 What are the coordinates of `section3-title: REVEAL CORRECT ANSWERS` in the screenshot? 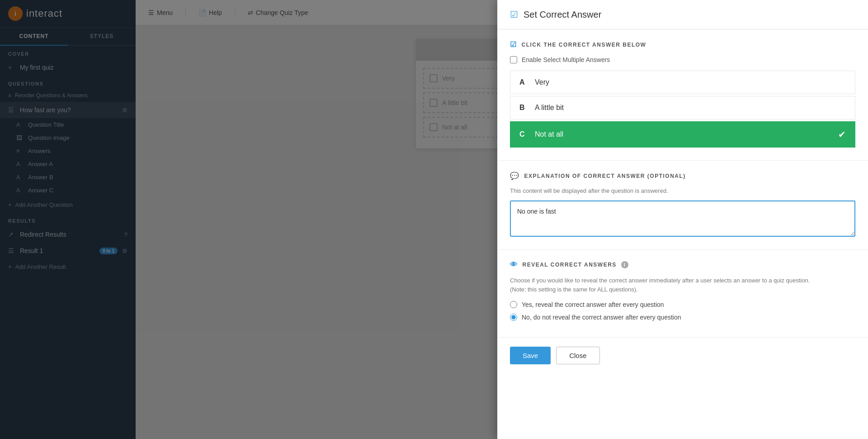 It's located at (570, 265).